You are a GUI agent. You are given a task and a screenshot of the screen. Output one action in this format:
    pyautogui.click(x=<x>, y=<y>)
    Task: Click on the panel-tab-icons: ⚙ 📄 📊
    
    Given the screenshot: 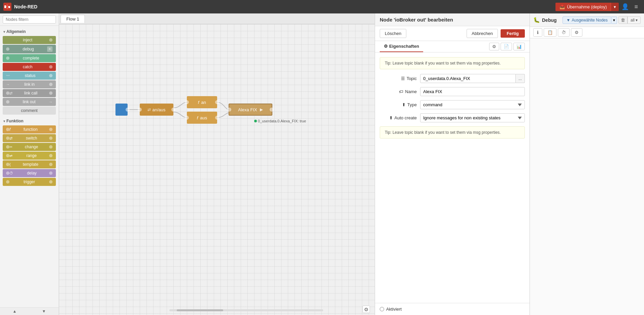 What is the action you would take?
    pyautogui.click(x=507, y=46)
    